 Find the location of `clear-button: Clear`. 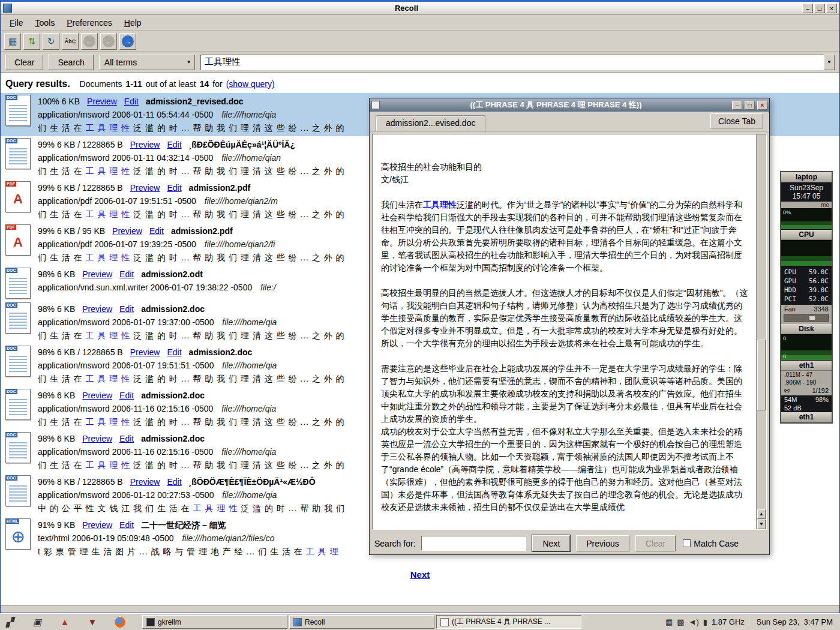

clear-button: Clear is located at coordinates (24, 62).